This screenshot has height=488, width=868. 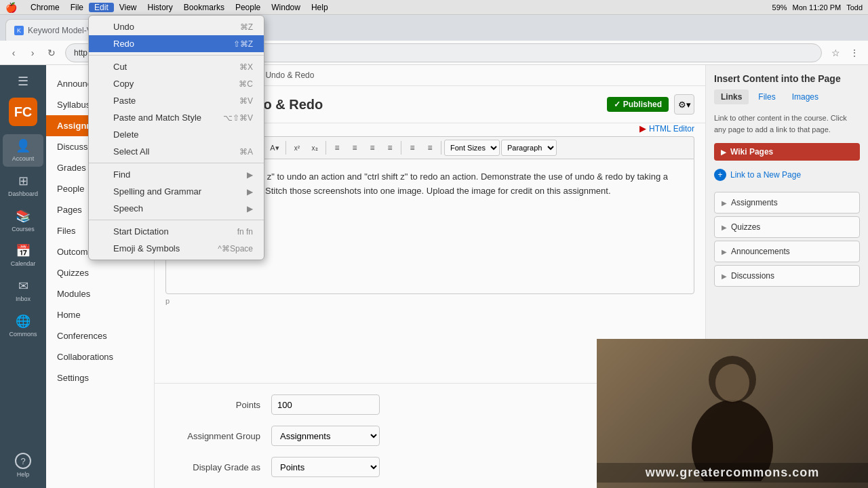 I want to click on rp-description: Link to other content in the course. Cli…, so click(x=787, y=123).